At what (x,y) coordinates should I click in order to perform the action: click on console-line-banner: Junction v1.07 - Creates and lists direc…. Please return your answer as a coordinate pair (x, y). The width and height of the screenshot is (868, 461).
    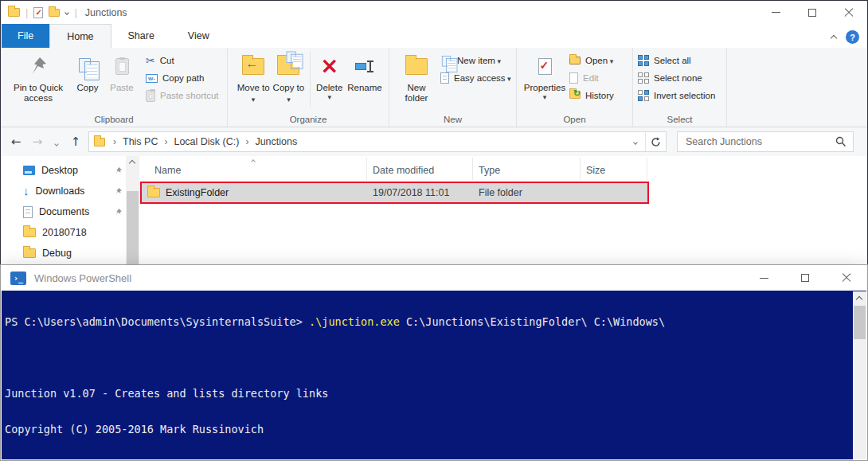
    Looking at the image, I should click on (428, 393).